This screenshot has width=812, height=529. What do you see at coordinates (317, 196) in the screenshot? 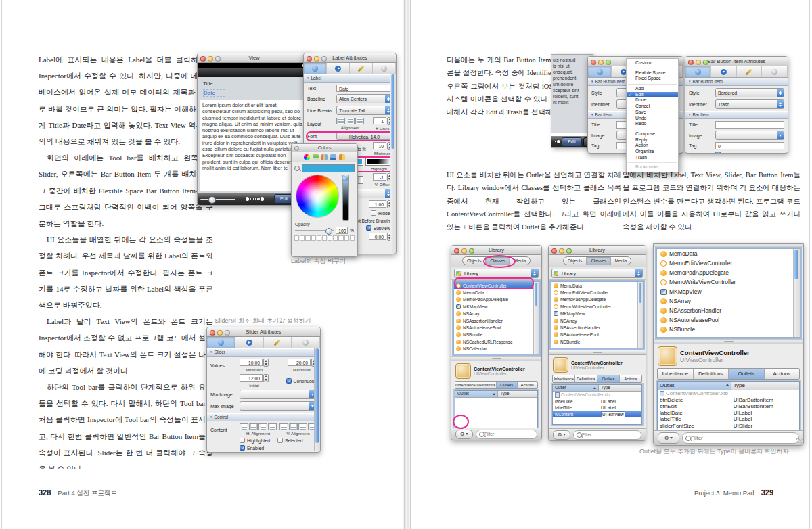
I see `color-wheel` at bounding box center [317, 196].